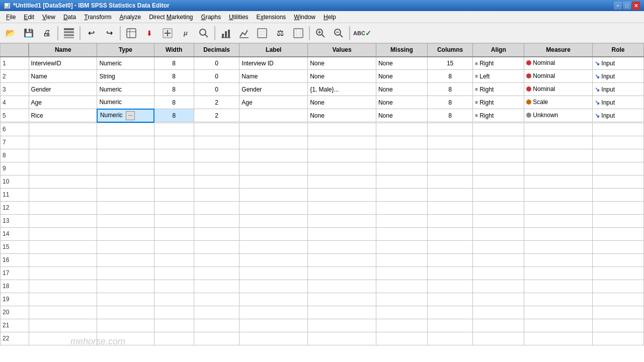 This screenshot has width=644, height=362. What do you see at coordinates (91, 33) in the screenshot?
I see `undo-button: ↩` at bounding box center [91, 33].